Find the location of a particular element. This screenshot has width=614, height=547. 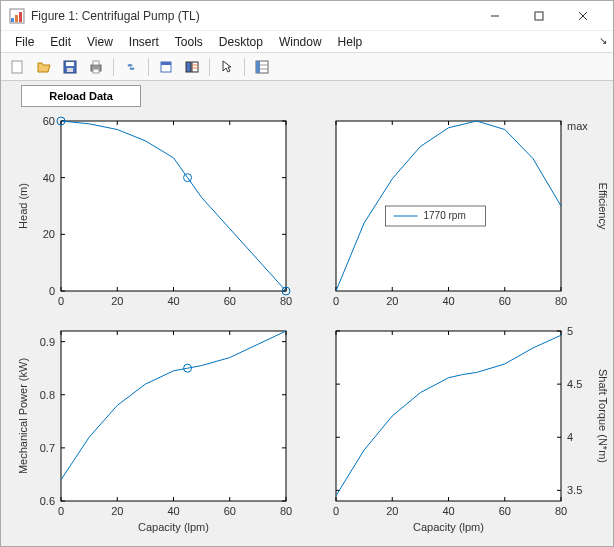

svg-text: max is located at coordinates (578, 126).